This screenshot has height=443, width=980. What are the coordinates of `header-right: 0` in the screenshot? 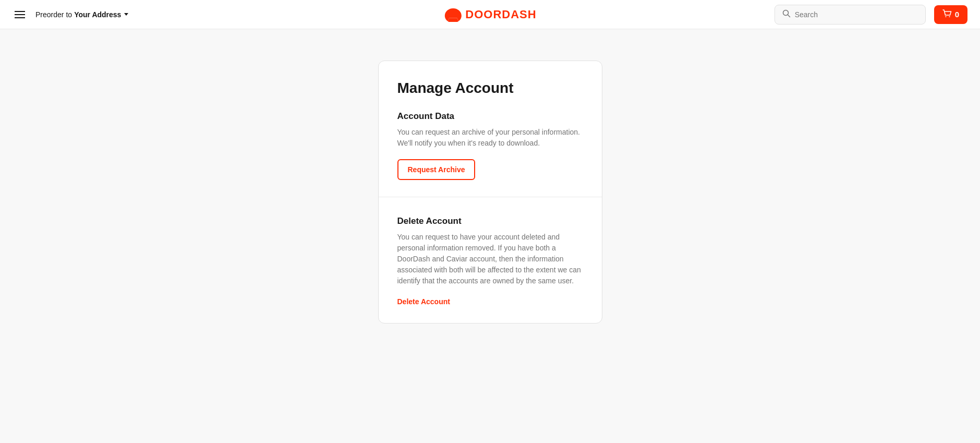 It's located at (871, 15).